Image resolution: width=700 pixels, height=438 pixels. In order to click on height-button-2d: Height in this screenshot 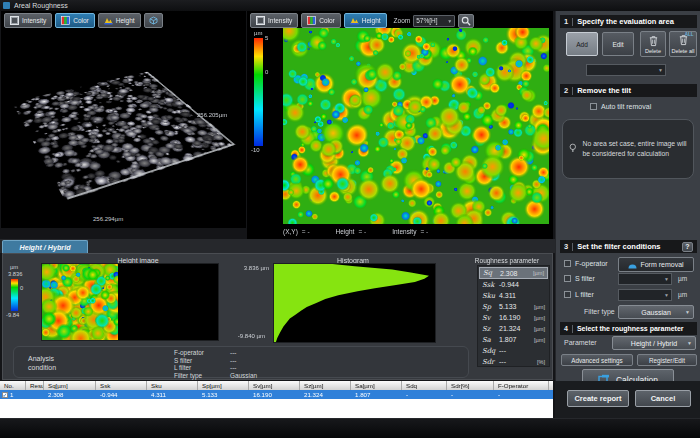, I will do `click(366, 20)`.